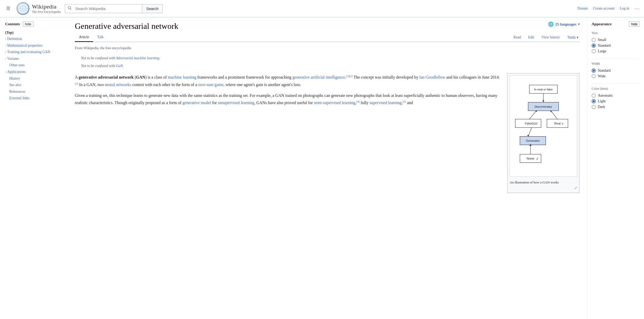  I want to click on svg-text: Is real or fake, so click(543, 89).